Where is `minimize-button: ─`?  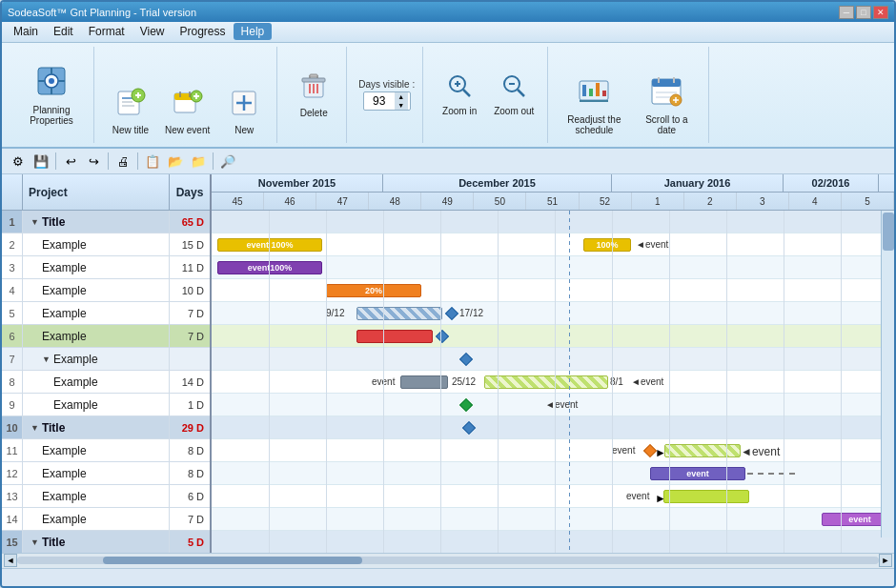 minimize-button: ─ is located at coordinates (846, 12).